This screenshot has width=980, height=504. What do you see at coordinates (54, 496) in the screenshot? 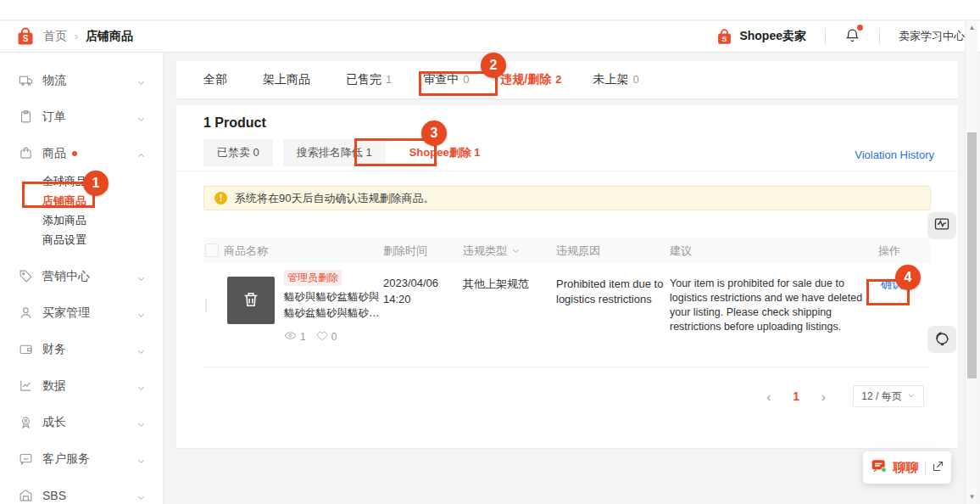
I see `sidebar-item-label: SBS` at bounding box center [54, 496].